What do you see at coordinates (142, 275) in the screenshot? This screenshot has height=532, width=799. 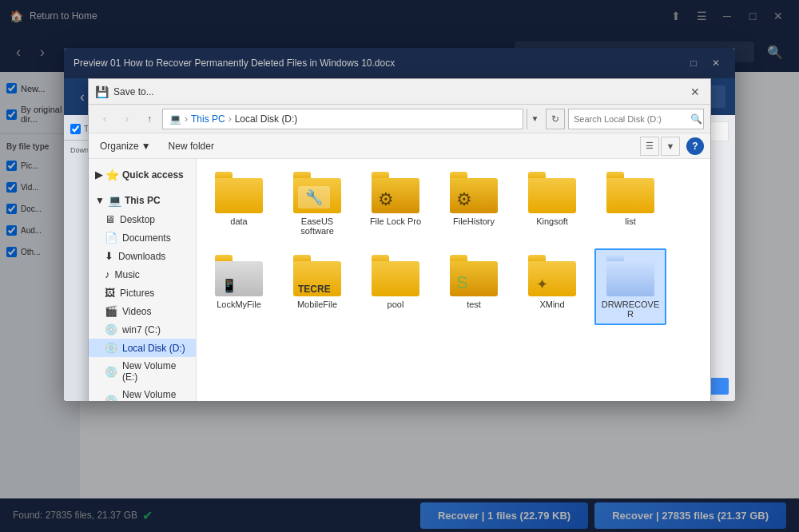 I see `nav-music: ♪ Music` at bounding box center [142, 275].